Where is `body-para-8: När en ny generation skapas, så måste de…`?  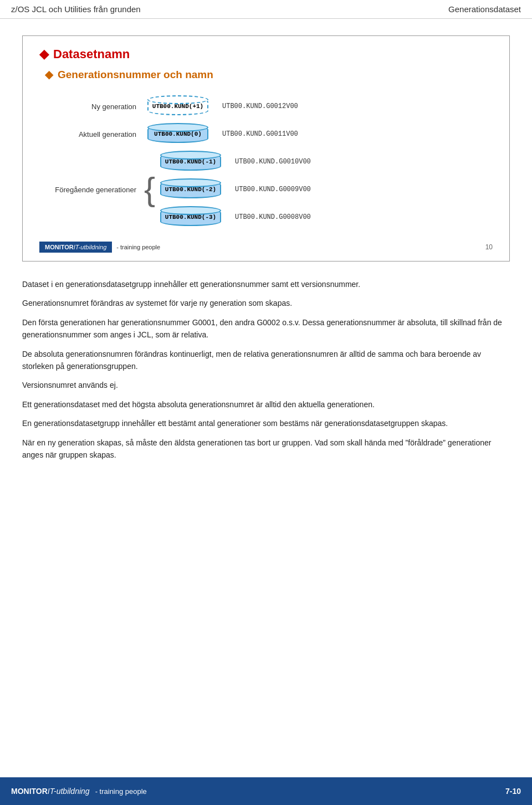
body-para-8: När en ny generation skapas, så måste de… is located at coordinates (266, 449).